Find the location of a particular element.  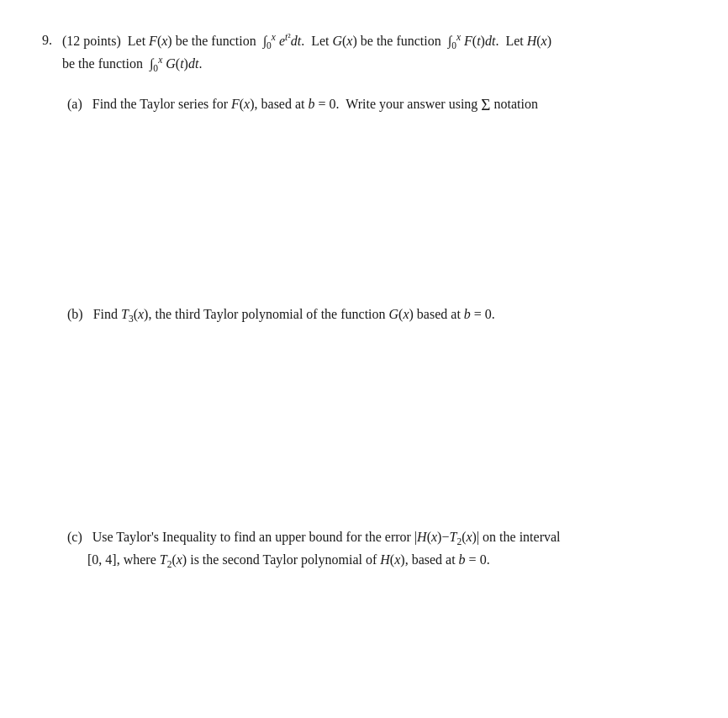

problem-header: 9. (12 points) Let F(x) be the function … is located at coordinates (364, 52).